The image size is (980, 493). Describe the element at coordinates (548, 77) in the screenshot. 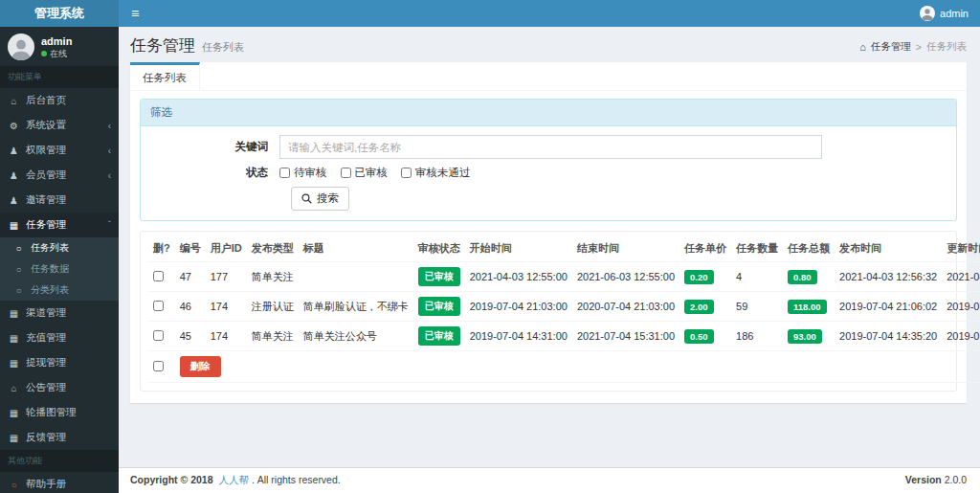

I see `tab-bar: 任务列表` at that location.